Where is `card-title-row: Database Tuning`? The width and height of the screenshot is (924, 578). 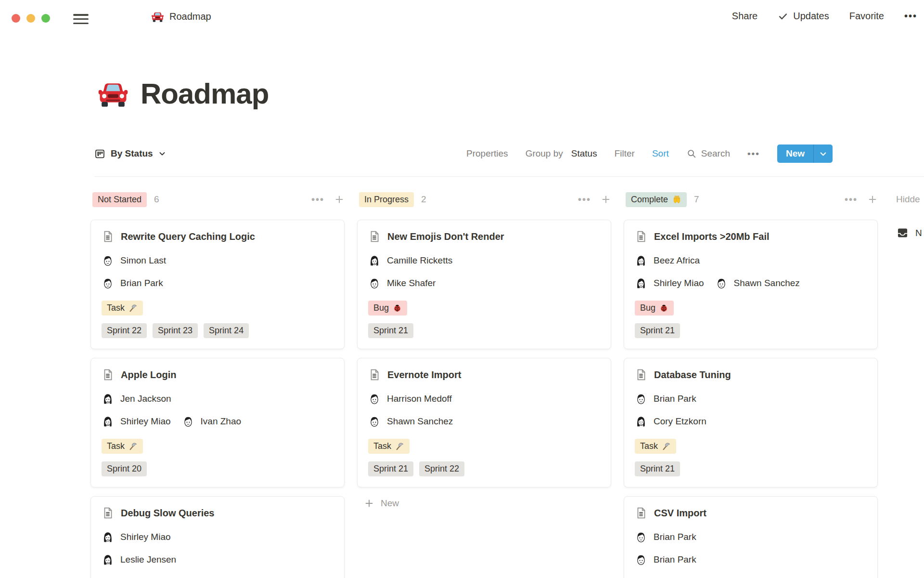
card-title-row: Database Tuning is located at coordinates (751, 375).